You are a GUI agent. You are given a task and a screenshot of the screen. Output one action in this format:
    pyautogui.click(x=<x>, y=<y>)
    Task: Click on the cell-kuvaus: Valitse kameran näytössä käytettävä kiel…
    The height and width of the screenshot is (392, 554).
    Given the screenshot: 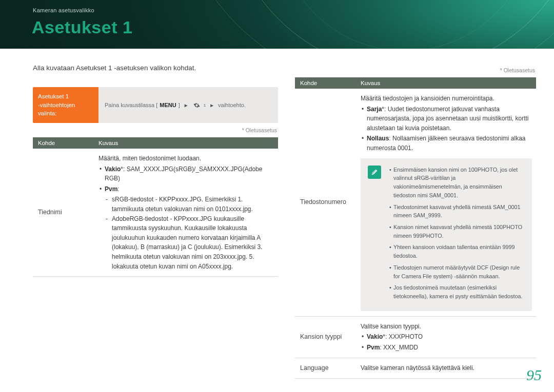 What is the action you would take?
    pyautogui.click(x=446, y=368)
    